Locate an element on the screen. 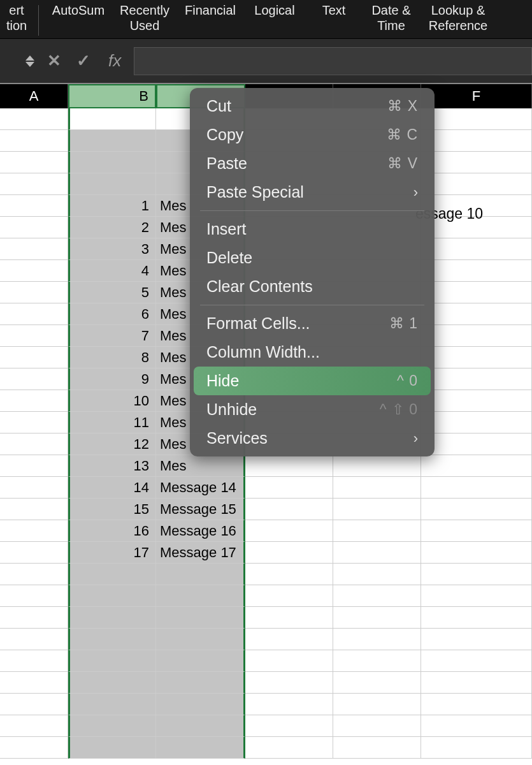 The width and height of the screenshot is (532, 765). cell: 10 is located at coordinates (112, 401).